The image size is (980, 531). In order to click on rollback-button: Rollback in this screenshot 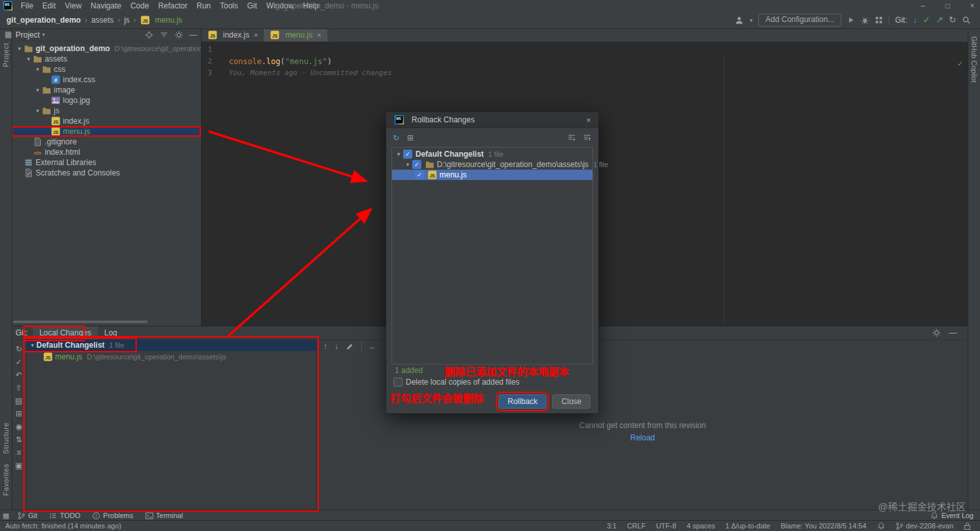, I will do `click(522, 401)`.